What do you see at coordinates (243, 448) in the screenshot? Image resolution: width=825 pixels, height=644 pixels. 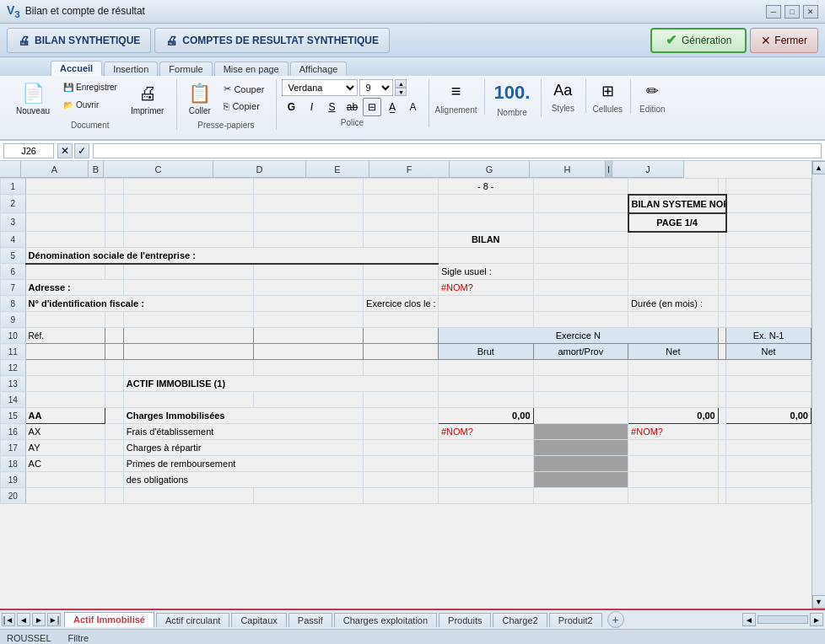 I see `cell-C17: Charges à répartir` at bounding box center [243, 448].